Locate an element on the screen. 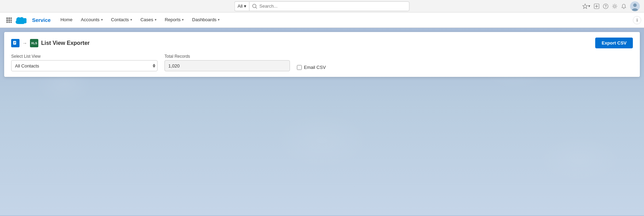 The image size is (644, 216). card-title-area: → XLS List View Exporter is located at coordinates (50, 43).